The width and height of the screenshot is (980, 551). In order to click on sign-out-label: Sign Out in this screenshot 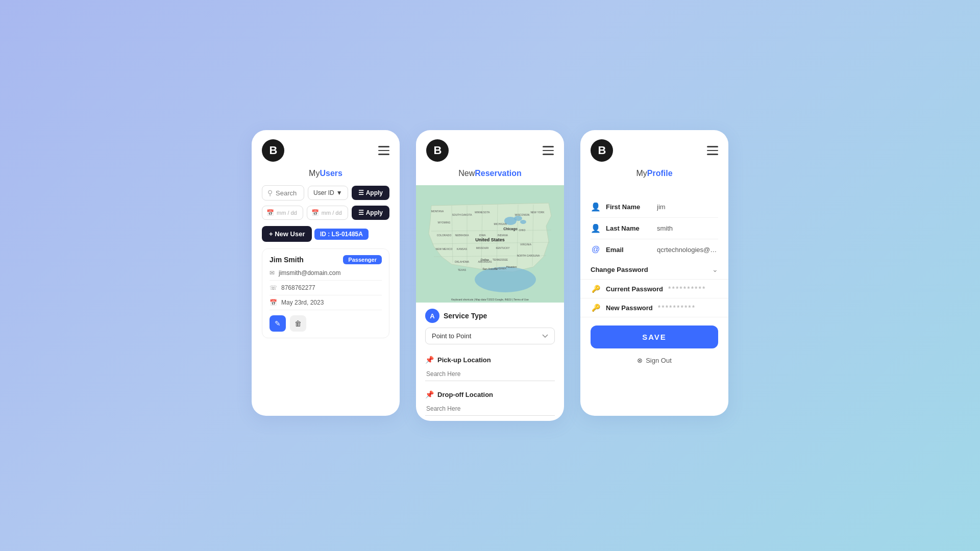, I will do `click(658, 360)`.